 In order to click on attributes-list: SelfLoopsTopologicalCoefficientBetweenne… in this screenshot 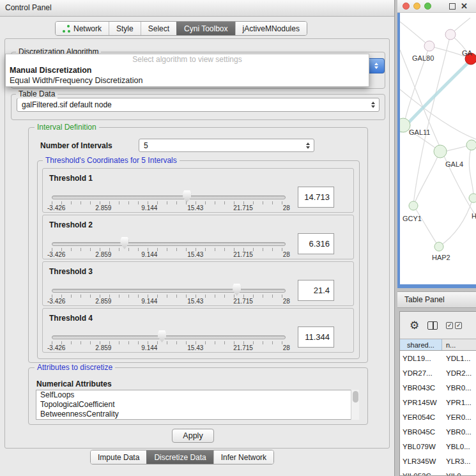, I will do `click(197, 405)`.